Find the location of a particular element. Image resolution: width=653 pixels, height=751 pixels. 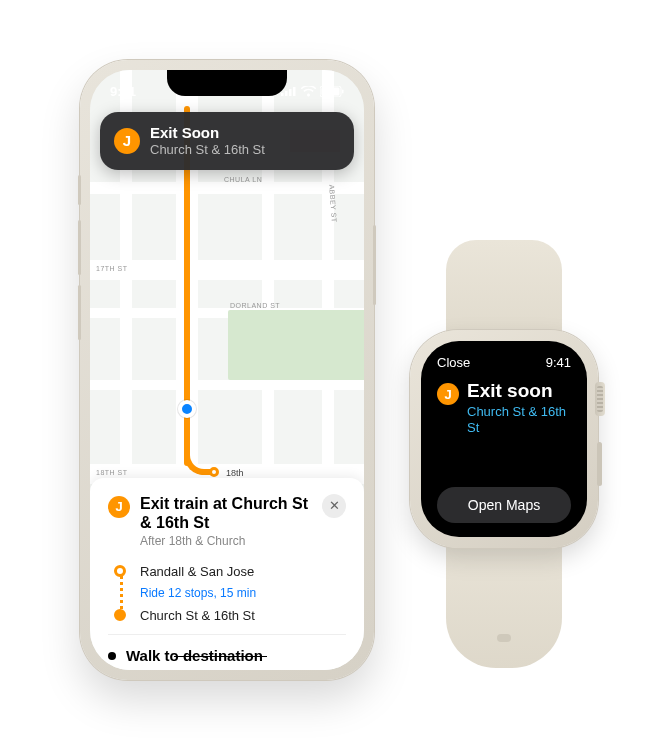

route-stop-label: 18th is located at coordinates (235, 473).